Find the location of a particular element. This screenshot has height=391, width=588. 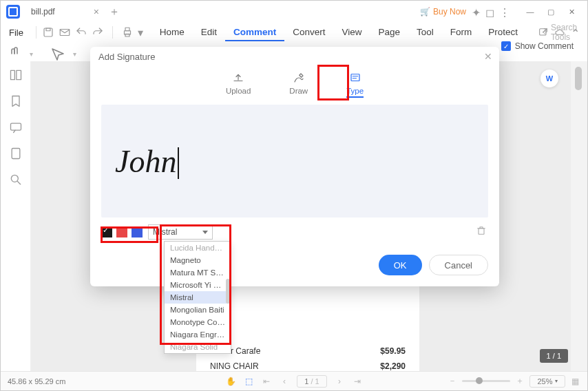

bookmark-icon is located at coordinates (16, 101).